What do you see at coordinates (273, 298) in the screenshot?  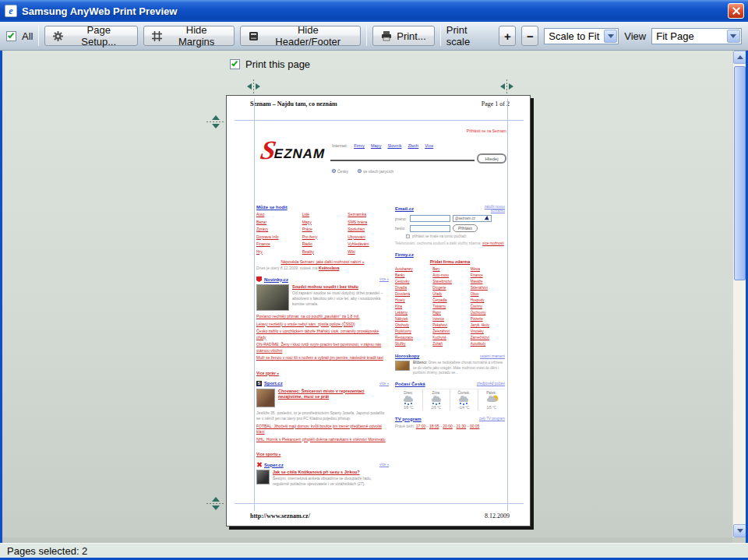 I see `novinky-thumbnail` at bounding box center [273, 298].